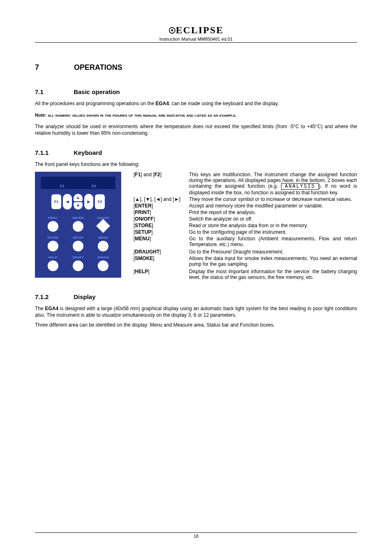 This screenshot has width=392, height=555. Describe the element at coordinates (196, 30) in the screenshot. I see `brand-logo: ECLIPSE` at that location.